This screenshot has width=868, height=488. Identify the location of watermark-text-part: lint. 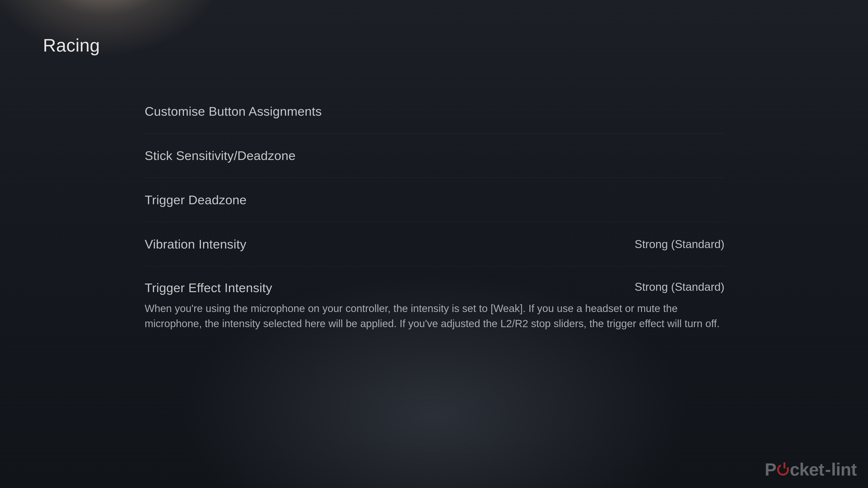
(844, 469).